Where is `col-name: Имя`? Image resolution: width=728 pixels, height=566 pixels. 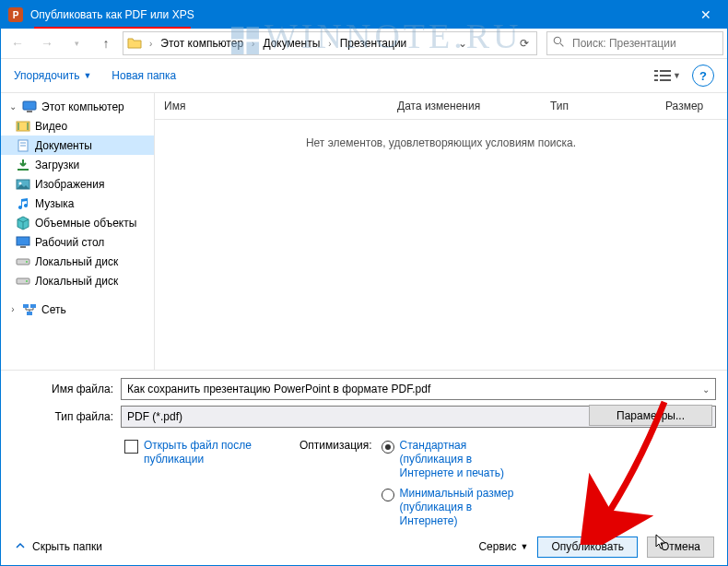
col-name: Имя is located at coordinates (271, 106).